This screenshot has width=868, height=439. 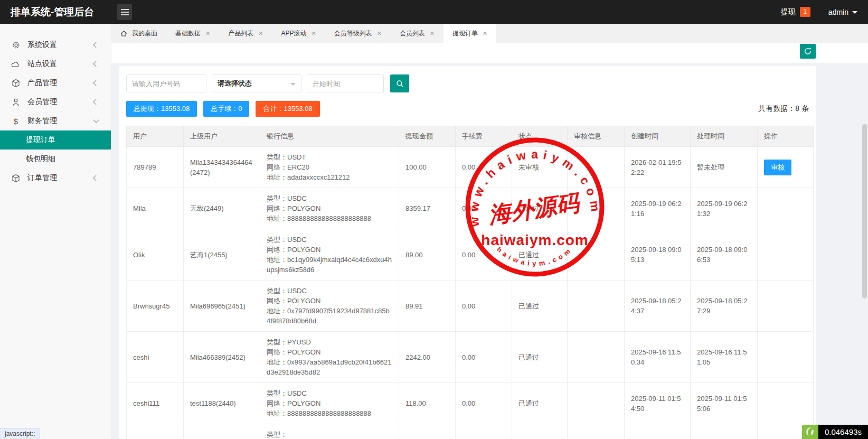 I want to click on audit-button: 审核, so click(x=778, y=167).